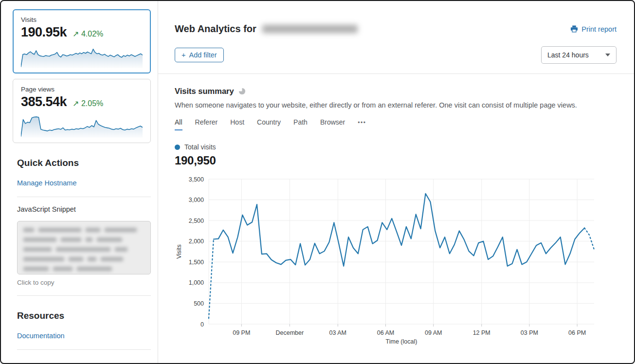 This screenshot has width=635, height=364. I want to click on stat-card-page-views-change: ↗ 2.05%, so click(88, 103).